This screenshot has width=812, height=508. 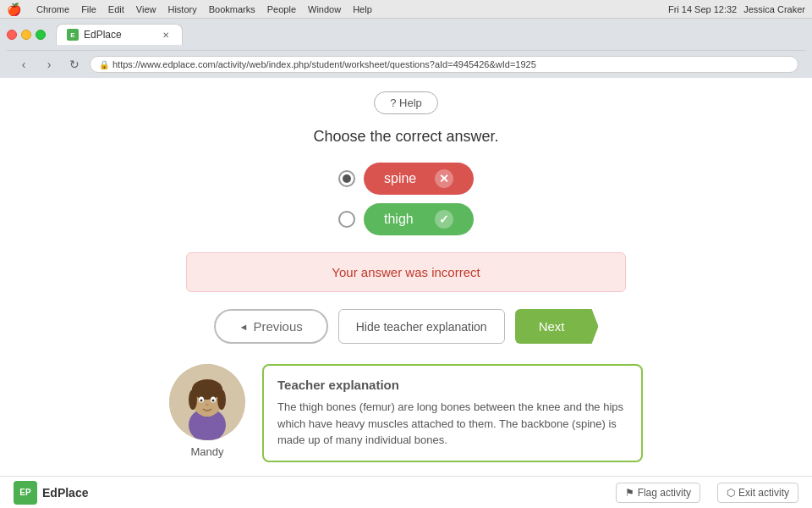 I want to click on feedback-text: Your answer was incorrect, so click(x=406, y=273).